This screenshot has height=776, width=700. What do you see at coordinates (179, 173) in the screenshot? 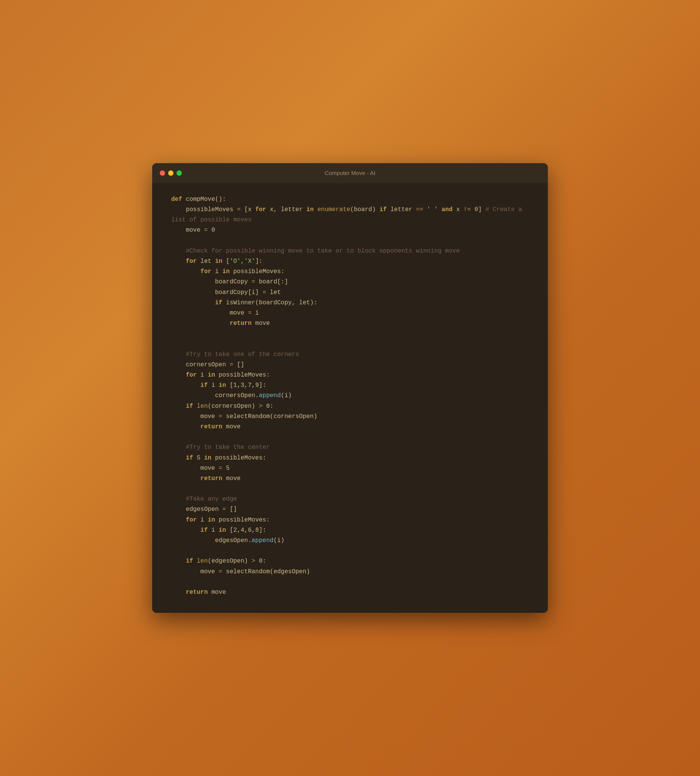
I see `maximize-button` at bounding box center [179, 173].